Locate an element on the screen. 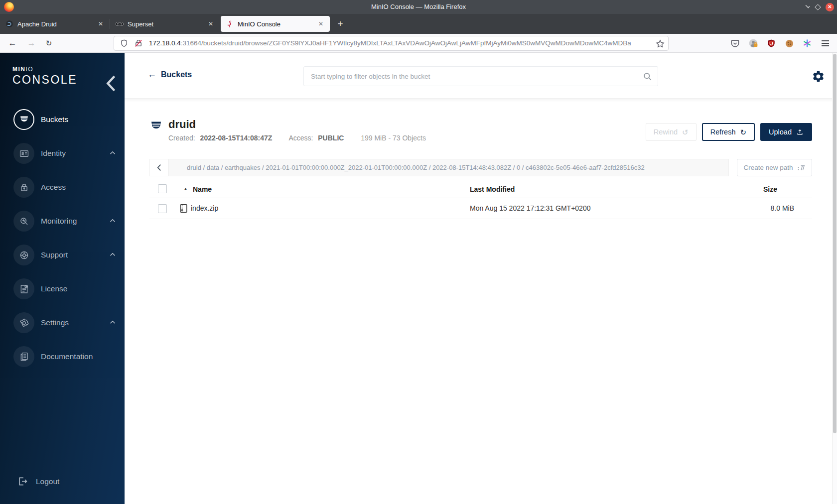 This screenshot has width=837, height=504. forward-button: → is located at coordinates (31, 43).